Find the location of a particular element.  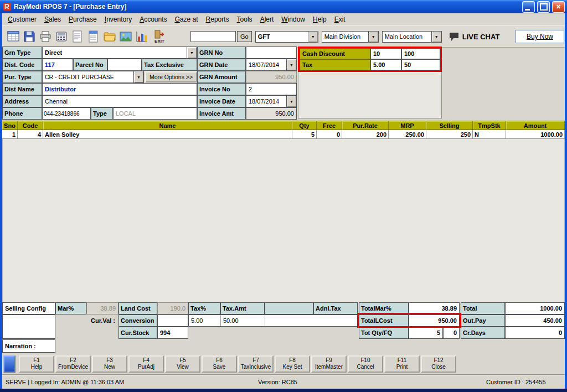

f6-save-button: F6Save is located at coordinates (219, 364).